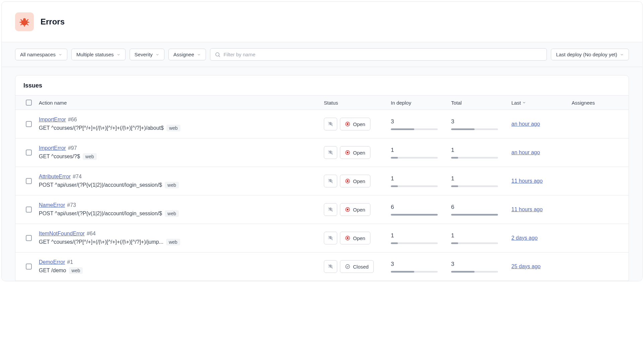 Image resolution: width=644 pixels, height=346 pixels. I want to click on table-row: ImportError#66GET ^courses/(?P[^/+]+(/|\…, so click(322, 124).